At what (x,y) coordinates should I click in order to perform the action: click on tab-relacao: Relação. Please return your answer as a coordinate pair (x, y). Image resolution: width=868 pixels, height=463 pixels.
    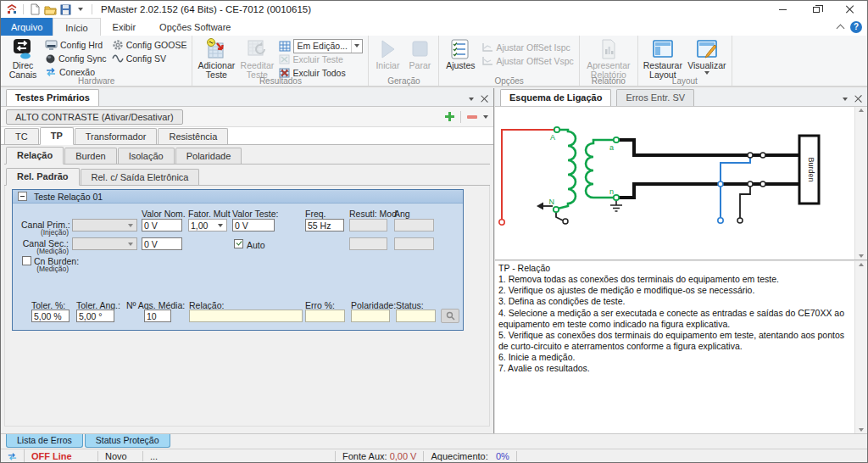
    Looking at the image, I should click on (35, 156).